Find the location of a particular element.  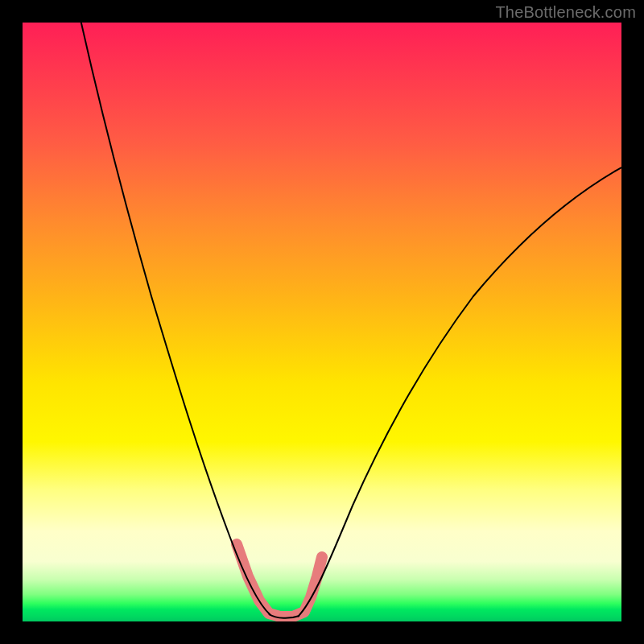

watermark-text: TheBottleneck.com is located at coordinates (565, 13).